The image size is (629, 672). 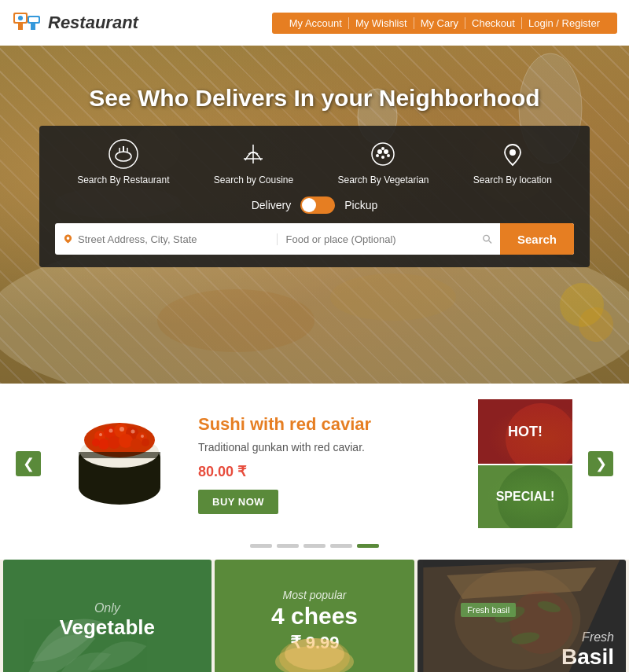 What do you see at coordinates (314, 239) in the screenshot?
I see `search-bar: Search` at bounding box center [314, 239].